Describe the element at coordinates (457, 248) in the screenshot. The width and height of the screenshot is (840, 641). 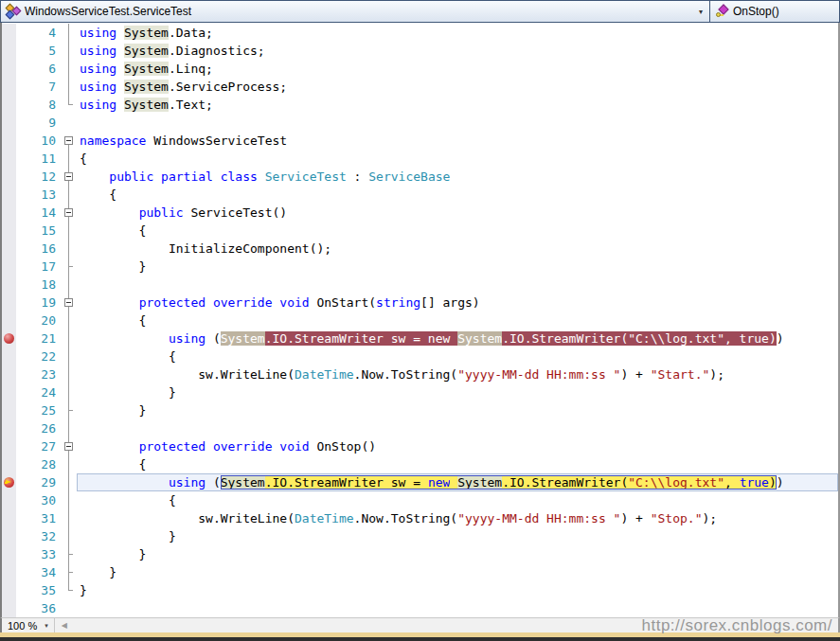
I see `code-text: InitializeComponent();` at that location.